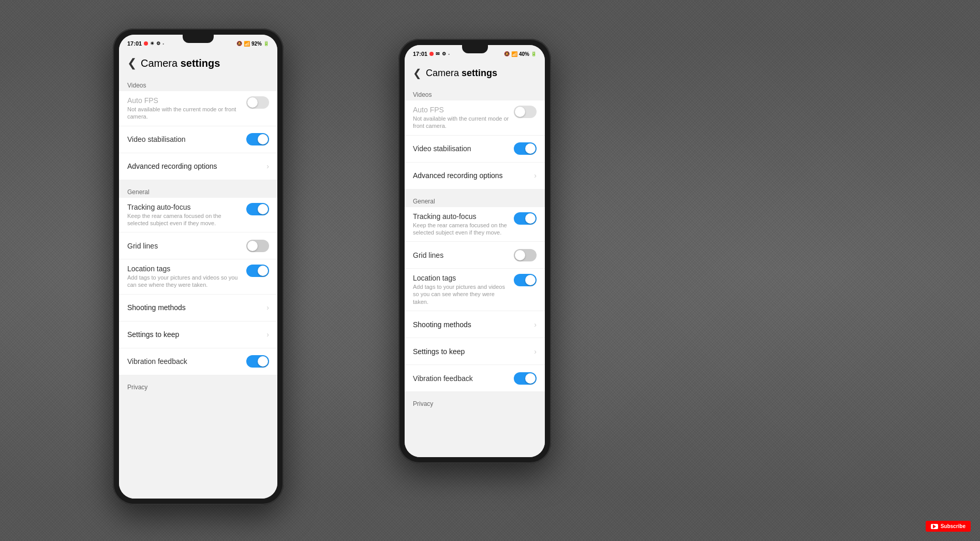  Describe the element at coordinates (198, 362) in the screenshot. I see `vibration-item-left: Vibration feedback` at that location.